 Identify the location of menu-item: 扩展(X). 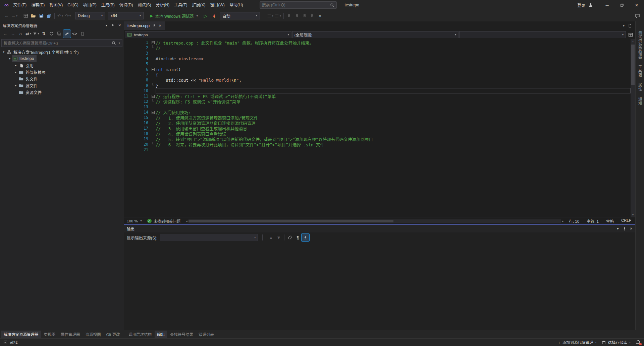
(199, 5).